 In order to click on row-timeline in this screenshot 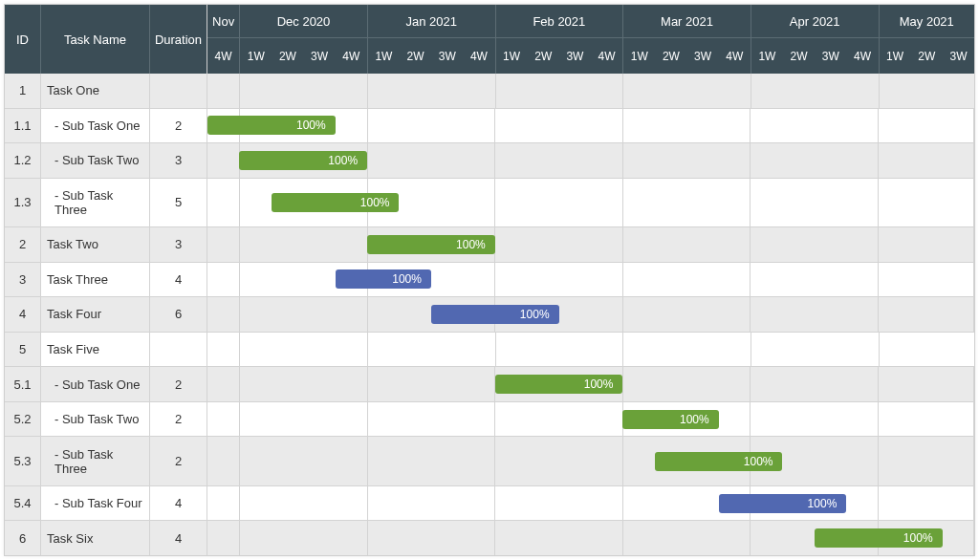, I will do `click(591, 91)`.